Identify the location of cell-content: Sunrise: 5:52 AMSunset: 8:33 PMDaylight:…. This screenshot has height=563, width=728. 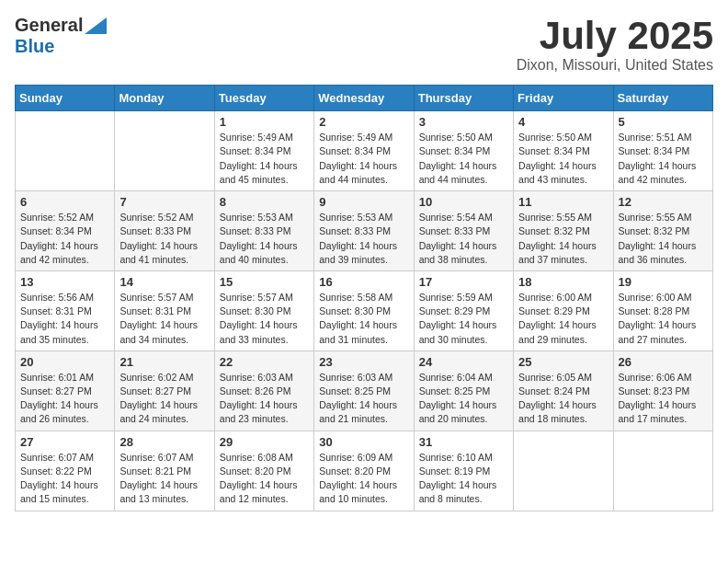
(164, 239).